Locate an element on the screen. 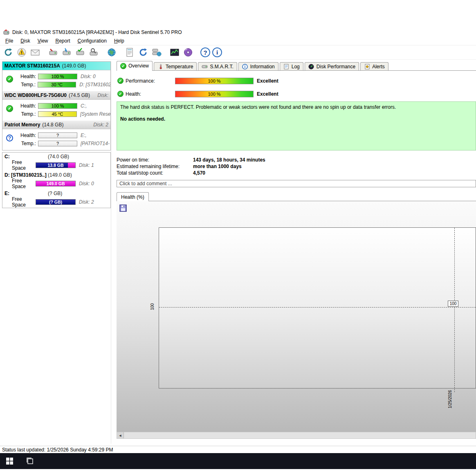  scroll-left-button: ◄ is located at coordinates (120, 435).